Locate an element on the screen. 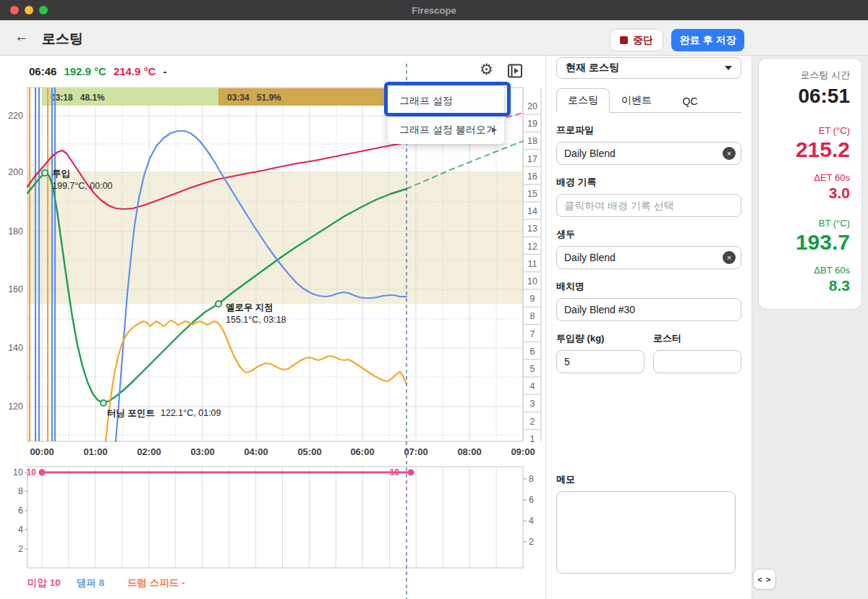  svg-text: 08:00 is located at coordinates (469, 451).